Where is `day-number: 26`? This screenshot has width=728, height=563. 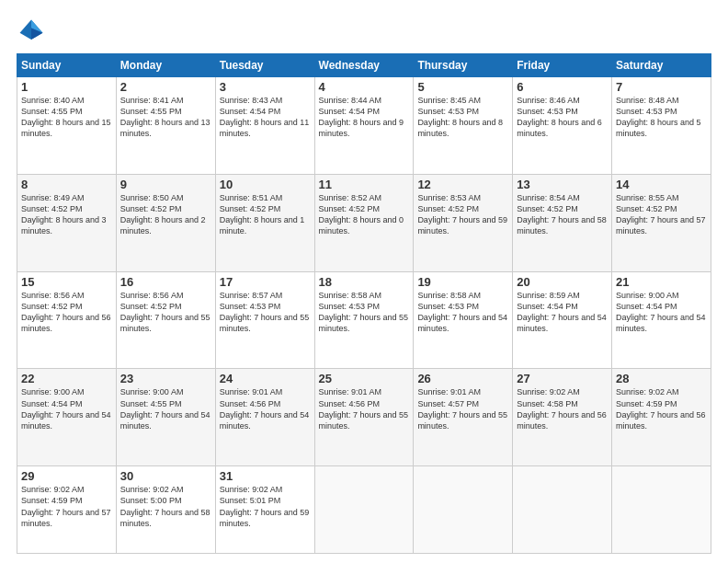
day-number: 26 is located at coordinates (463, 379).